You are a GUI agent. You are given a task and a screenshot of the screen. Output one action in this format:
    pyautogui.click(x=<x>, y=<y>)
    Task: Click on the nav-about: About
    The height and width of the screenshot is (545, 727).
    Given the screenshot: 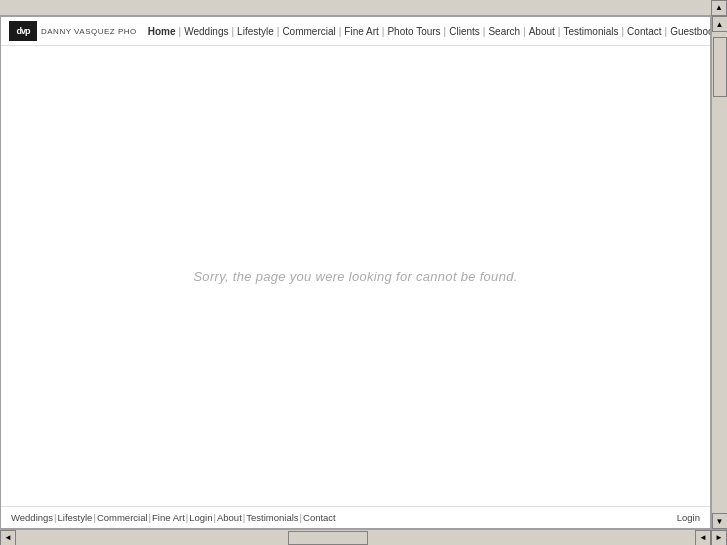 What is the action you would take?
    pyautogui.click(x=542, y=32)
    